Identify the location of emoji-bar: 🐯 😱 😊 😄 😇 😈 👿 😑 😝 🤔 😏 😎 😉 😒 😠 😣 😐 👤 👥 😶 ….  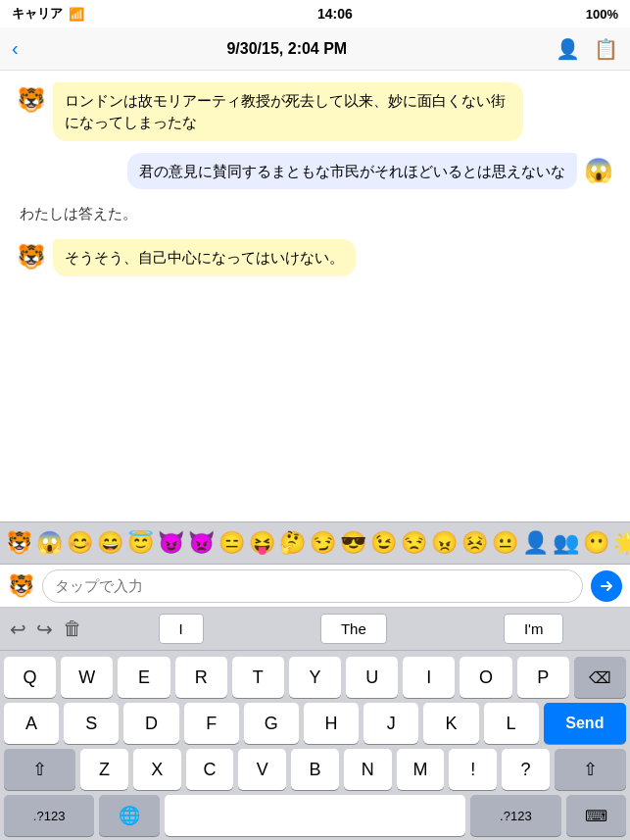
(315, 543).